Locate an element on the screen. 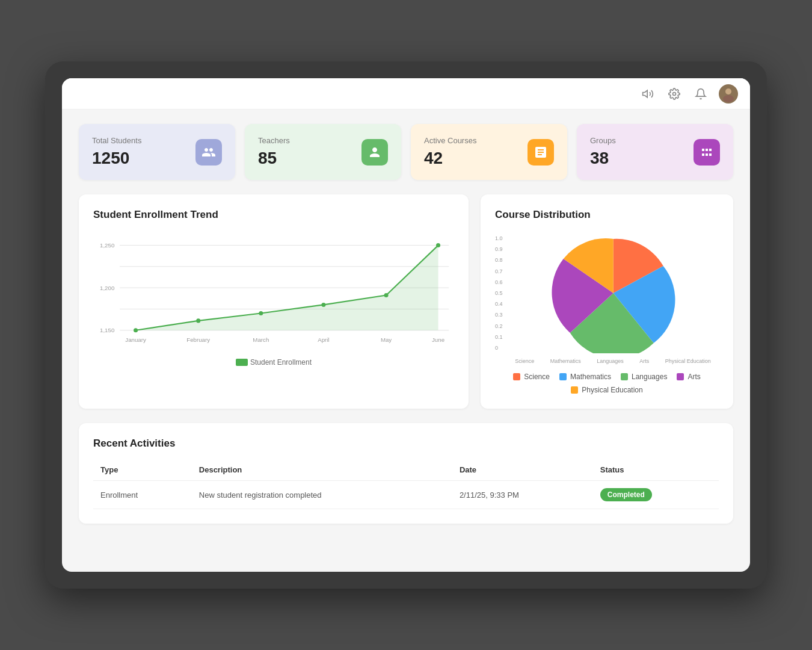  legend-math-label: Mathematics is located at coordinates (591, 377).